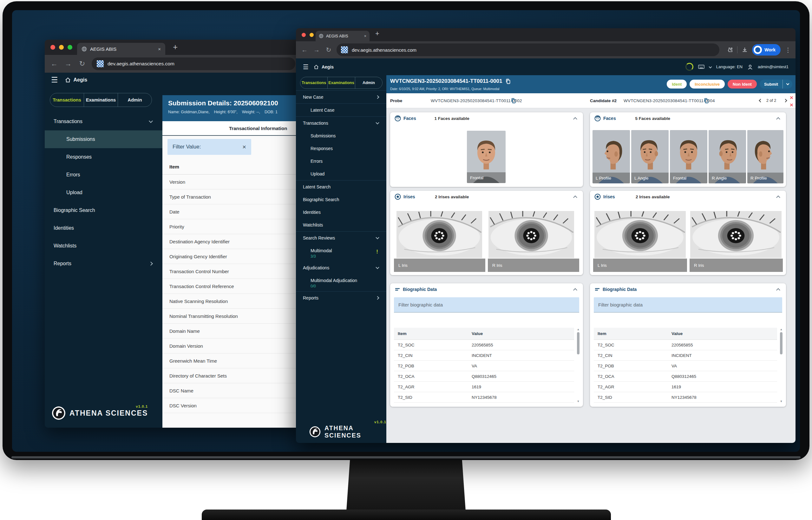 This screenshot has height=520, width=812. Describe the element at coordinates (232, 212) in the screenshot. I see `table-row: Date` at that location.